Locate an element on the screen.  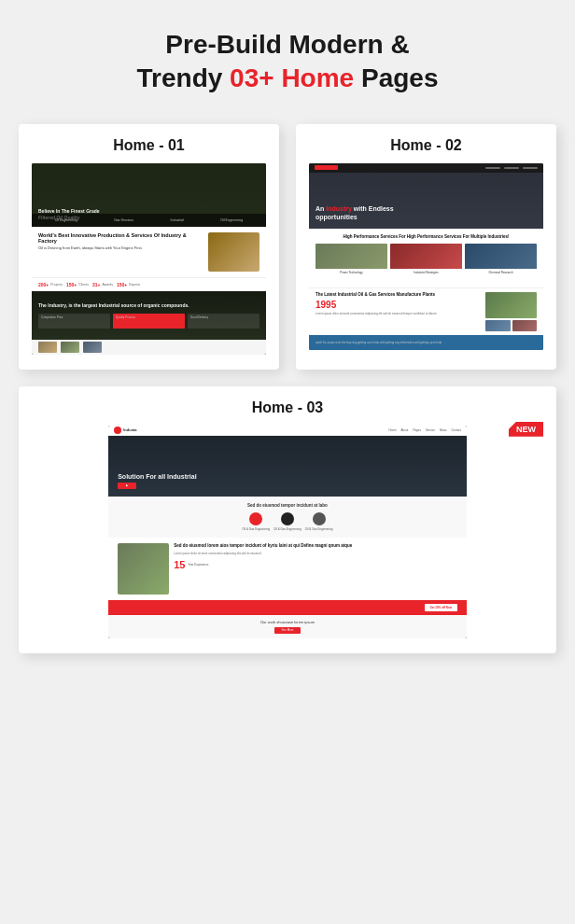
home03-section: Sed do eiusmod tempor incidunt at labo O… is located at coordinates (288, 517).